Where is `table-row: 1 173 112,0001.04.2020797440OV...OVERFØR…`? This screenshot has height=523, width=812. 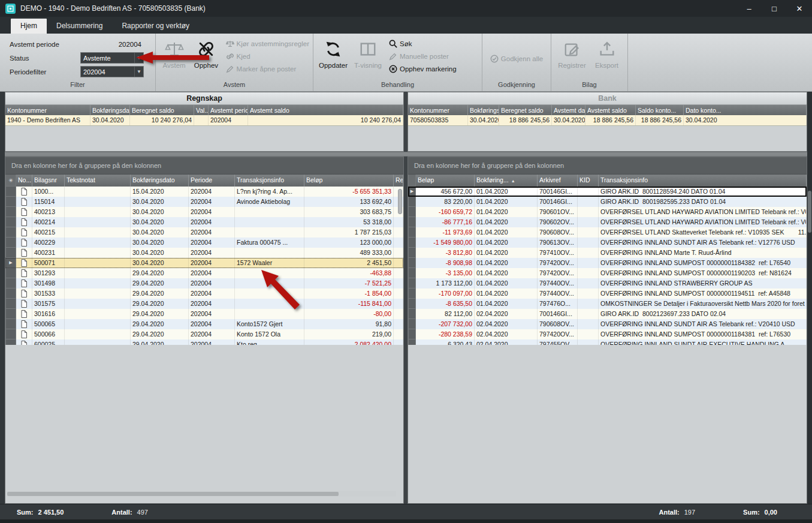
table-row: 1 173 112,0001.04.2020797440OV...OVERFØR… is located at coordinates (608, 283).